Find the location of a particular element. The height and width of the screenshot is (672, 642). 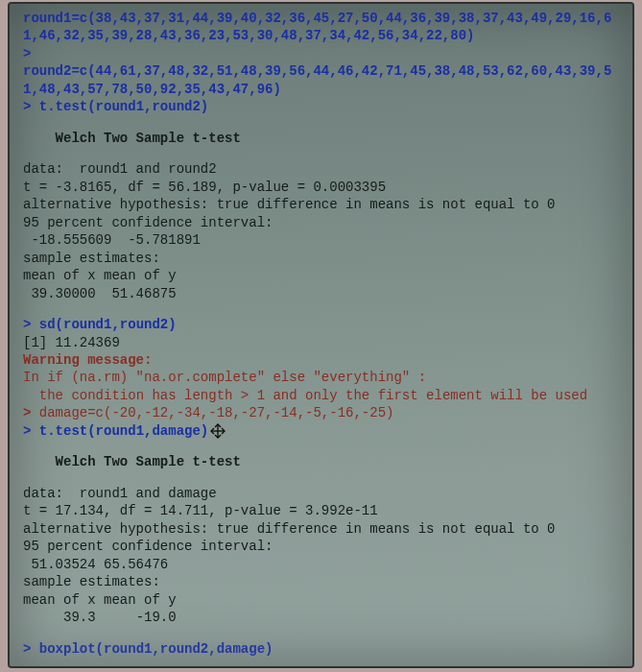

cmd-ttest1: t.test(round1,round2) is located at coordinates (124, 107).